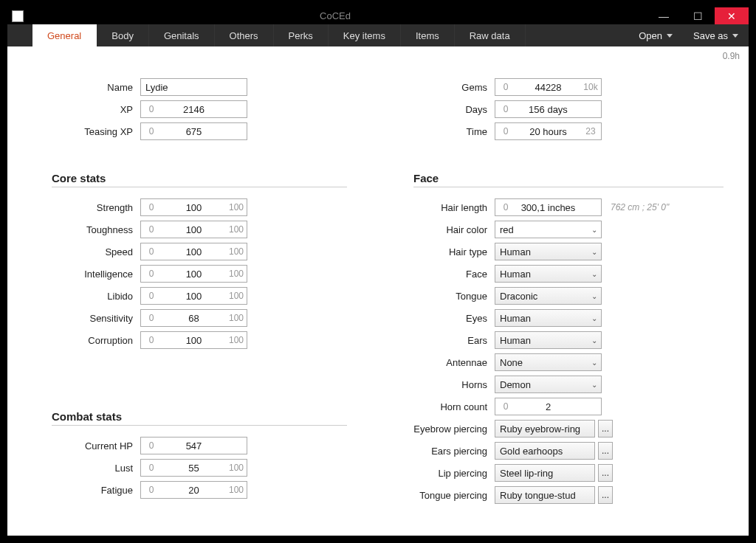 The image size is (756, 543). I want to click on antennae-label: Antennae, so click(454, 363).